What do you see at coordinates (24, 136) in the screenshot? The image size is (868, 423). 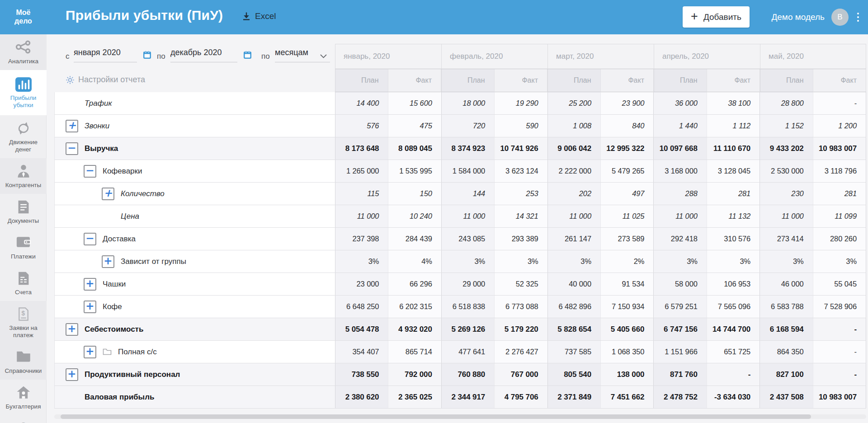 I see `sidebar-item-money-flow: Движение денег` at bounding box center [24, 136].